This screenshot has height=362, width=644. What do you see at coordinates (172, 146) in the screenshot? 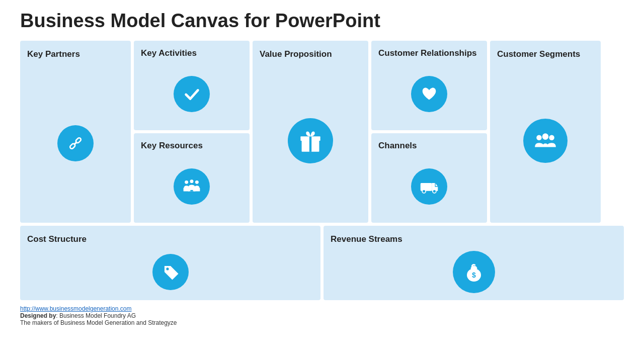
I see `key-resources-label: Key Resources` at bounding box center [172, 146].